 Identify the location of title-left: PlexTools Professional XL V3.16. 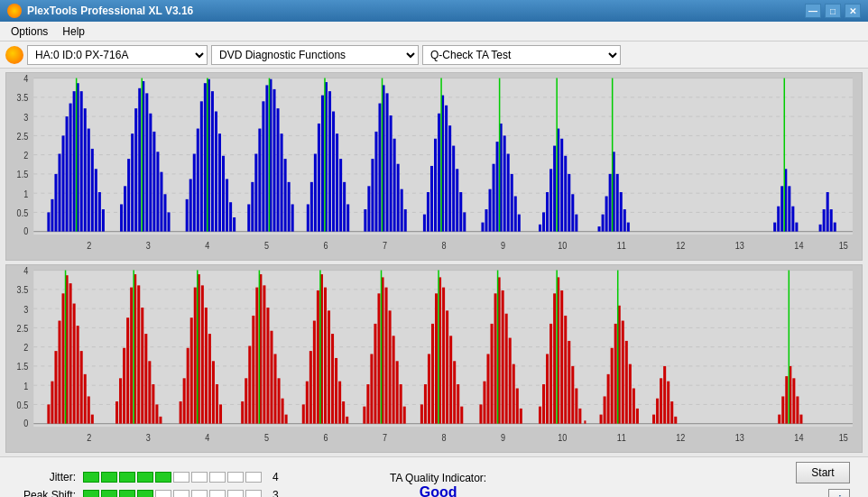
(100, 11).